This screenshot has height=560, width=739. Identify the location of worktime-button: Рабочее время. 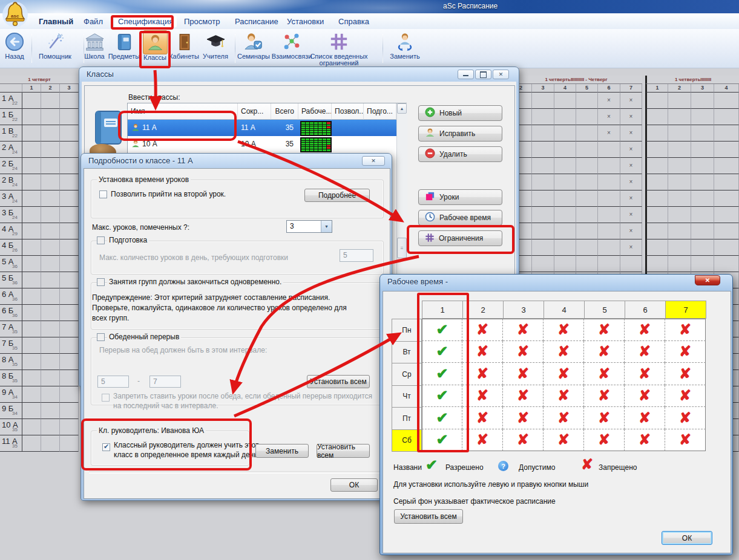
(460, 218).